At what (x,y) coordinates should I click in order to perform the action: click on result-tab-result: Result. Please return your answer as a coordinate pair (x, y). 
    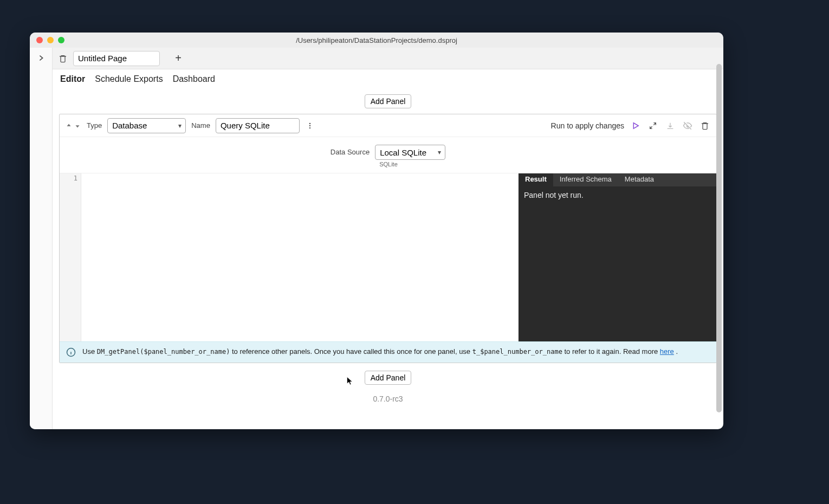
    Looking at the image, I should click on (536, 180).